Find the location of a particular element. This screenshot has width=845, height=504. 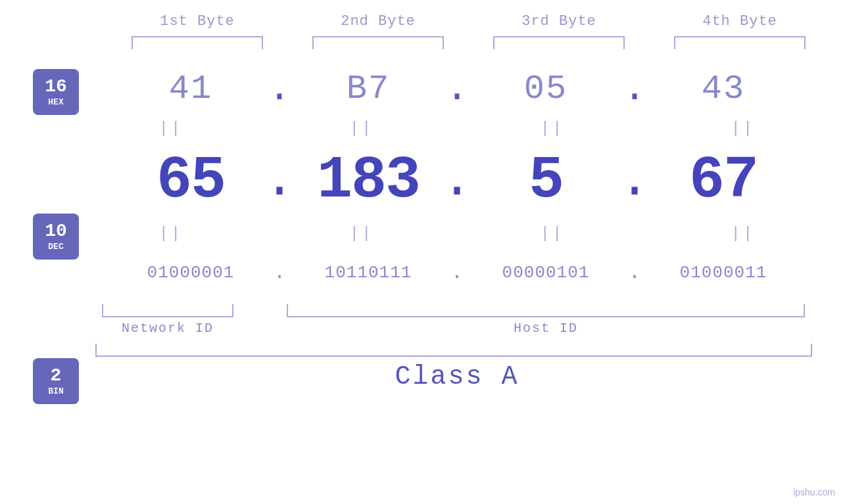

badge-bin-label: BIN is located at coordinates (55, 392).